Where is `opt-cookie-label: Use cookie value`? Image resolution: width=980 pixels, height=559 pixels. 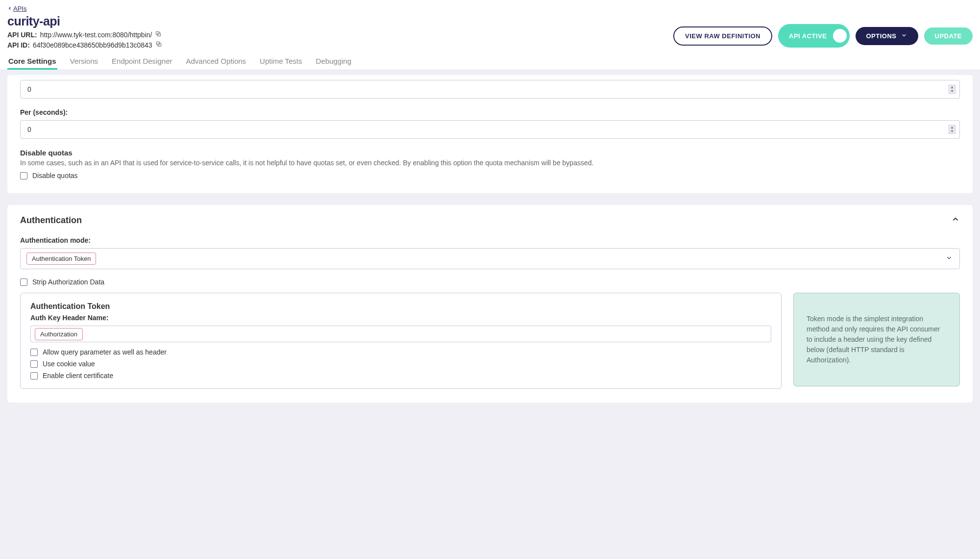
opt-cookie-label: Use cookie value is located at coordinates (69, 364).